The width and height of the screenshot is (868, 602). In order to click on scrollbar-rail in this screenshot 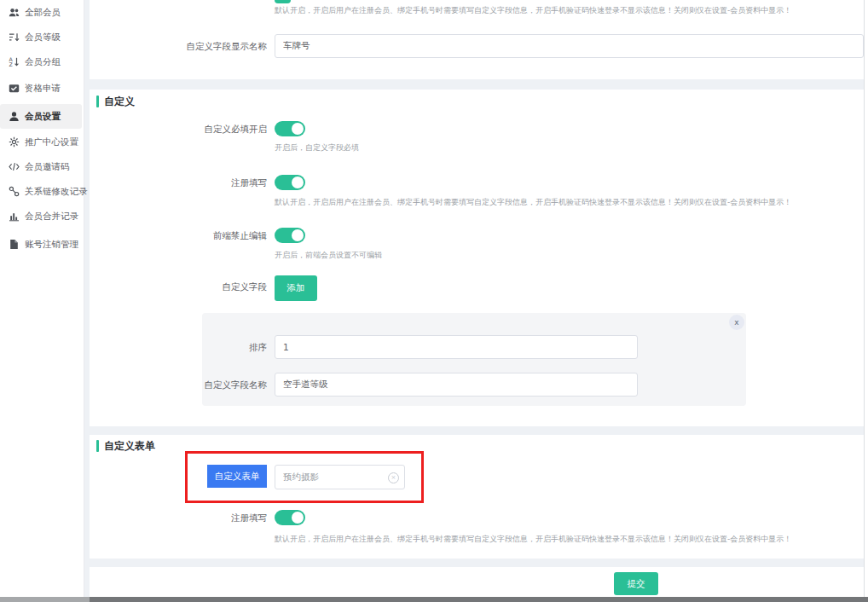, I will do `click(866, 298)`.